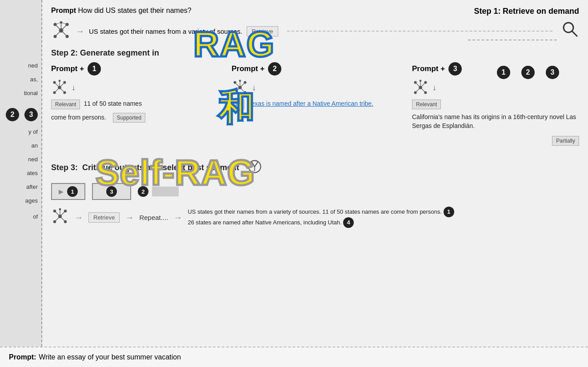 This screenshot has width=588, height=367. Describe the element at coordinates (255, 168) in the screenshot. I see `critique-icon` at that location.